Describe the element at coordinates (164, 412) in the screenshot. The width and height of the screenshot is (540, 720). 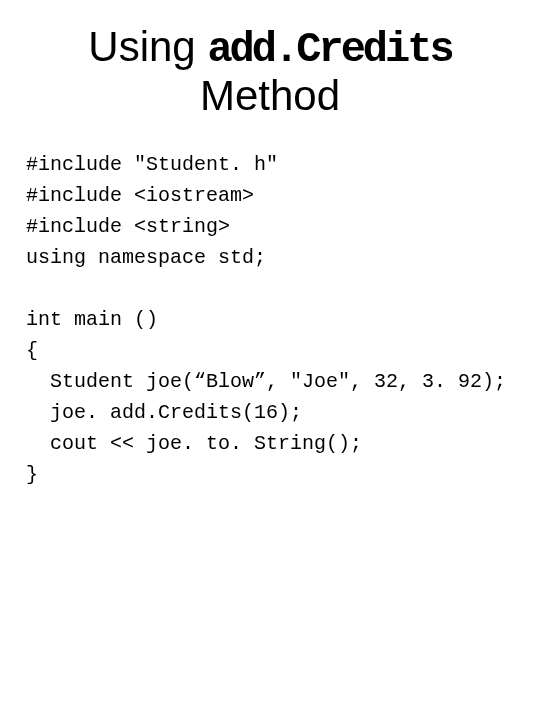
I see `code-line: joe. add.Credits(16);` at that location.